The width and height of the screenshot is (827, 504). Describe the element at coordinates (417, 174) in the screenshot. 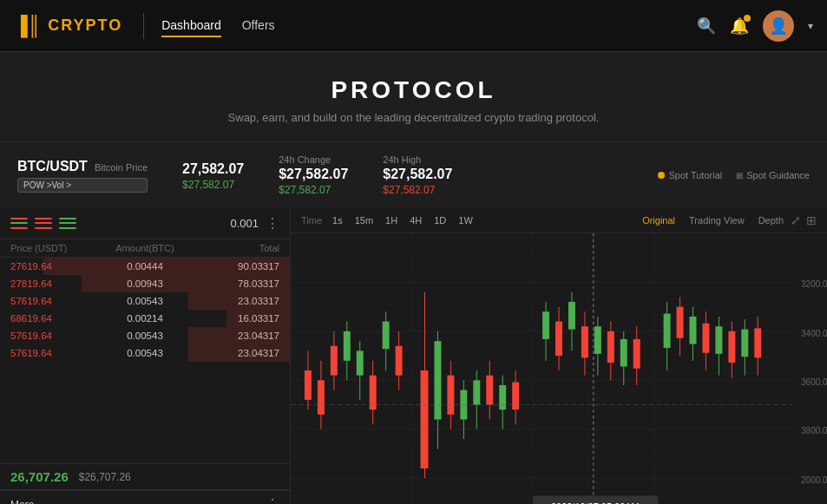

I see `high-value: $27,582.07` at that location.